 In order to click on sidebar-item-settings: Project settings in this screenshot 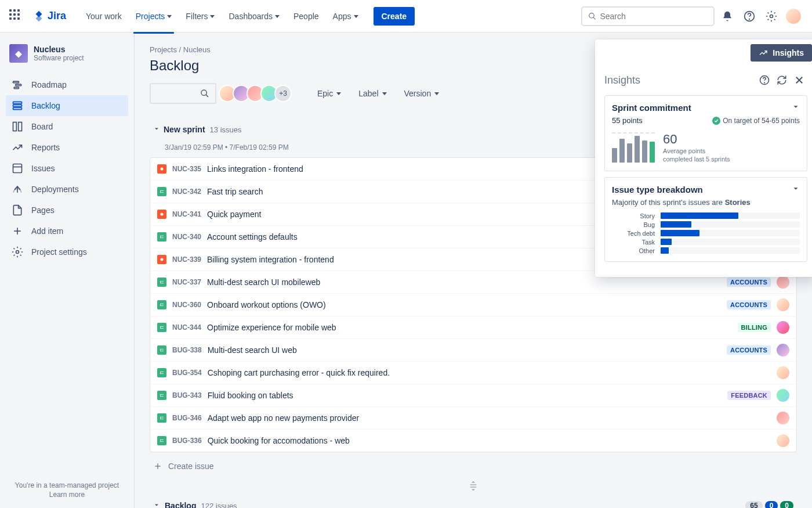, I will do `click(67, 252)`.